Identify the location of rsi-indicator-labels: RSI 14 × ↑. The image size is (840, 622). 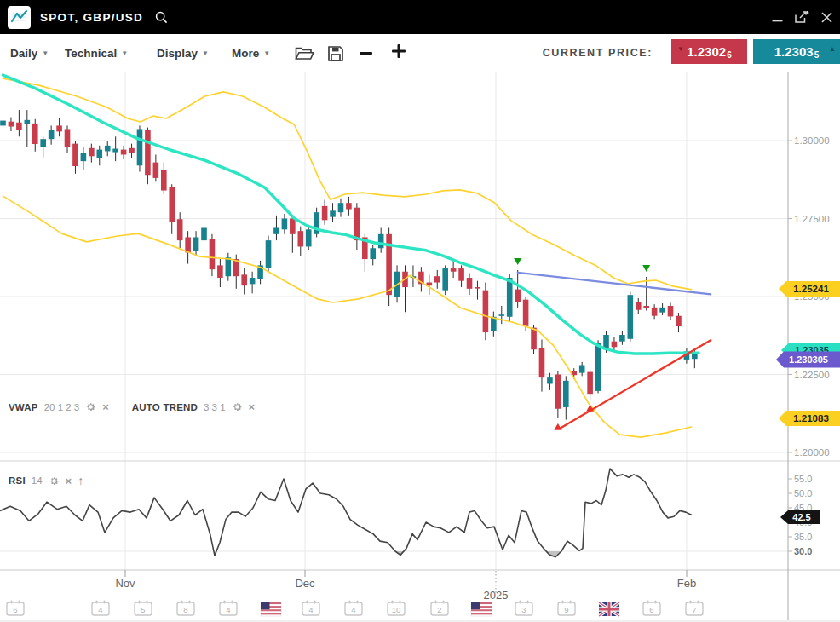
(46, 481).